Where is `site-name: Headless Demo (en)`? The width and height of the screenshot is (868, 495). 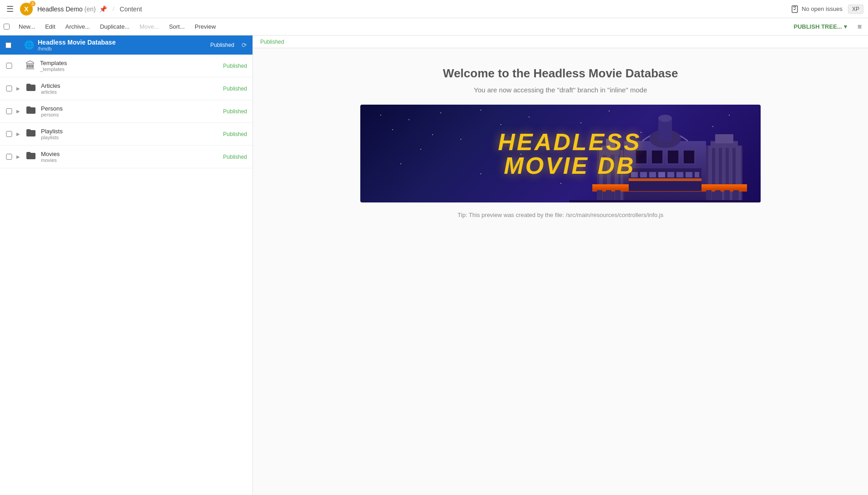 site-name: Headless Demo (en) is located at coordinates (66, 9).